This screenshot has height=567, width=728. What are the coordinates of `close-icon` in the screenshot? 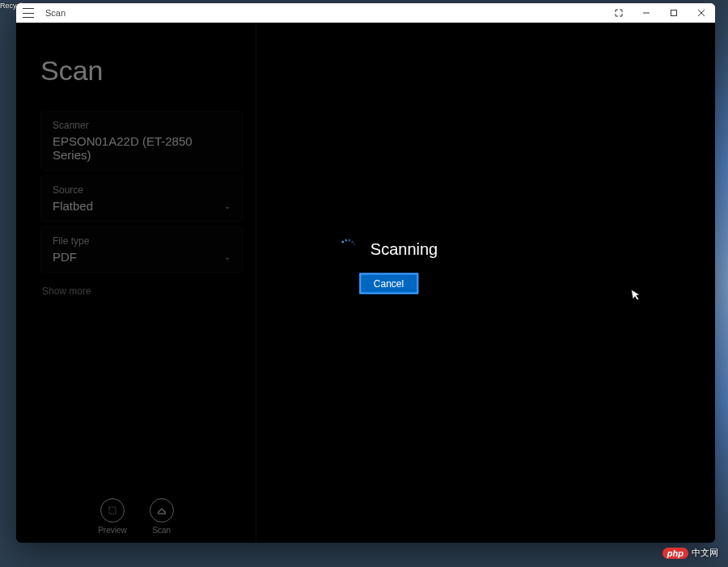 It's located at (701, 13).